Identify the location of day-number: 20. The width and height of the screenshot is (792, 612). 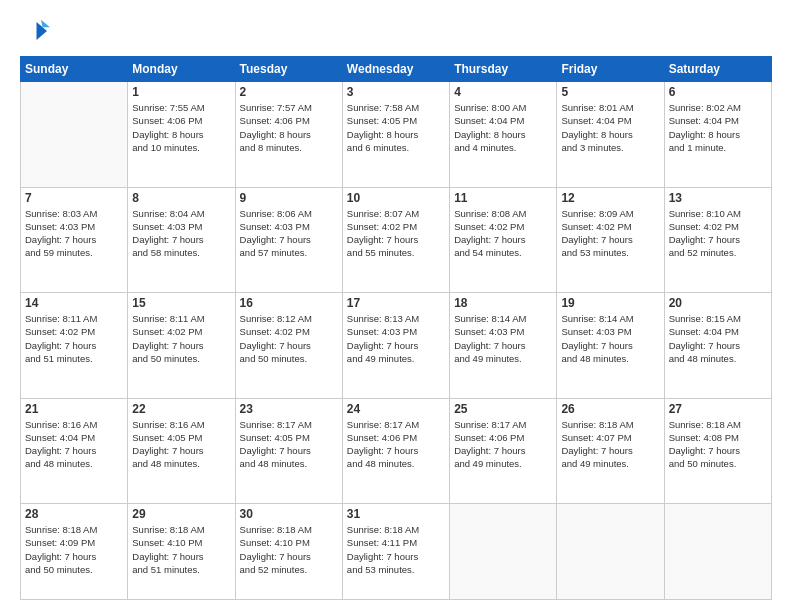
(718, 303).